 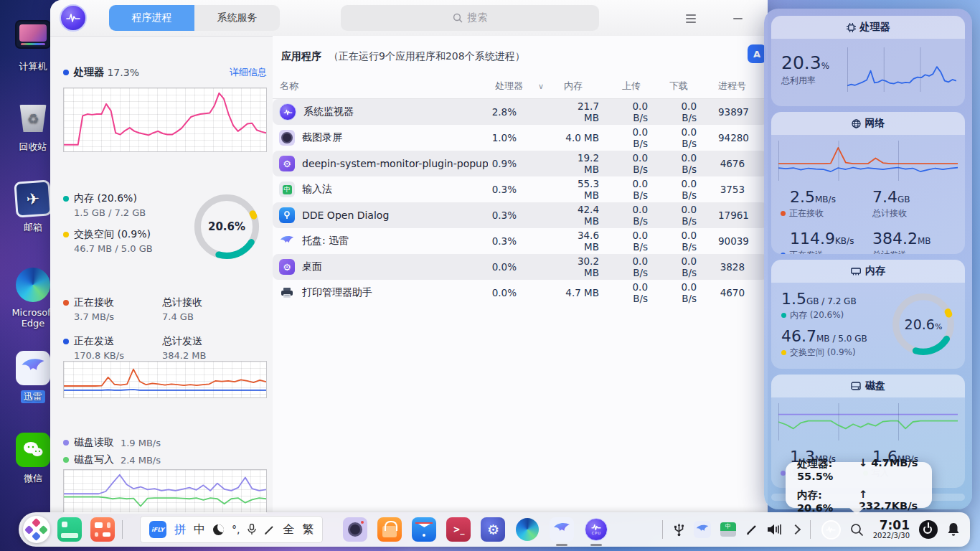 What do you see at coordinates (868, 161) in the screenshot?
I see `popup-network-chart` at bounding box center [868, 161].